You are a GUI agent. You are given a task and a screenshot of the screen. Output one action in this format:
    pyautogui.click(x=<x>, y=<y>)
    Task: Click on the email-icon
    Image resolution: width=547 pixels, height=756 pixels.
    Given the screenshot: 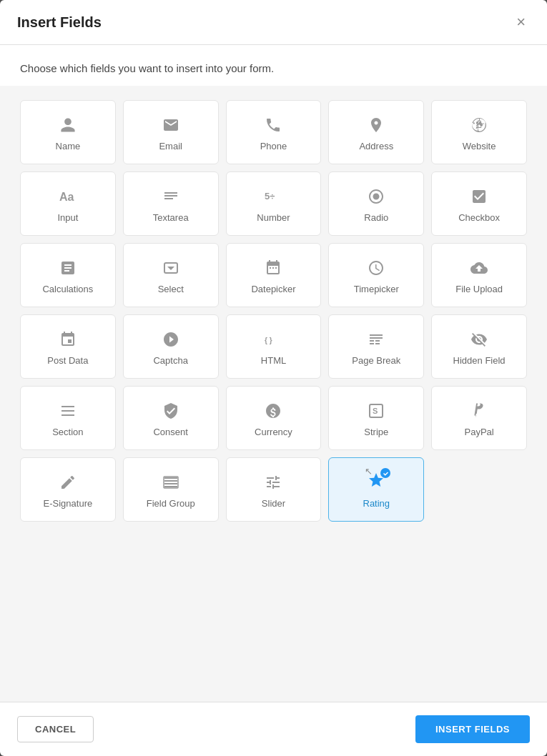 What is the action you would take?
    pyautogui.click(x=171, y=125)
    